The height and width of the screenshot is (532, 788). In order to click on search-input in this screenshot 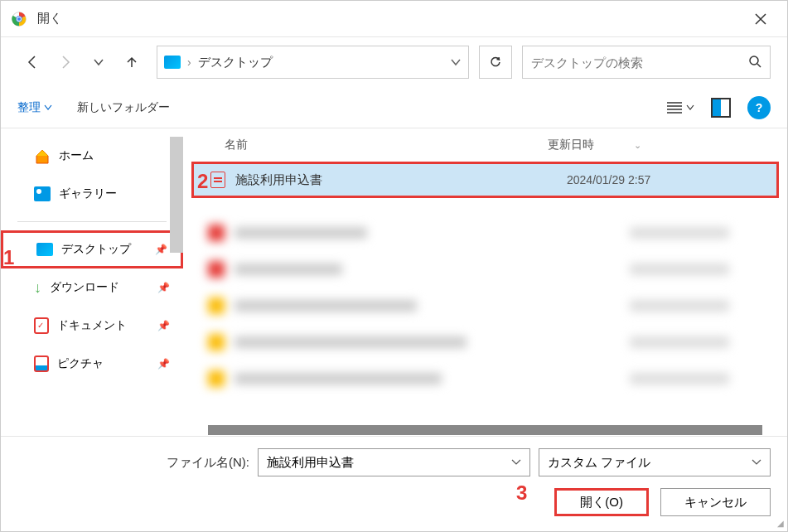, I will do `click(640, 63)`.